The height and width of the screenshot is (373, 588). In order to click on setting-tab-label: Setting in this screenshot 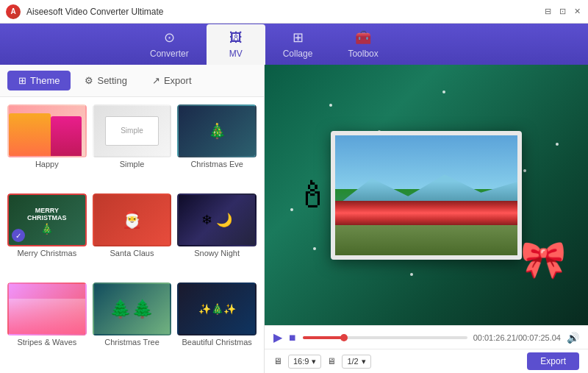, I will do `click(112, 81)`.